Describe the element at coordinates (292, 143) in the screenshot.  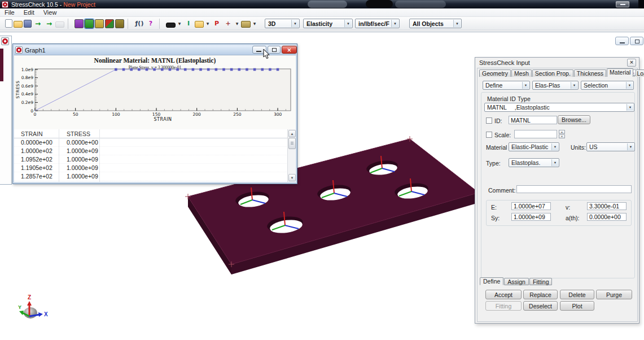
I see `scrollbar-thumb` at that location.